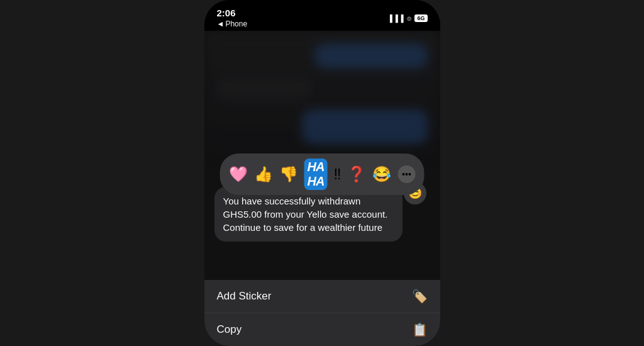 The image size is (644, 346). I want to click on sticker-icon: 🏷️, so click(420, 296).